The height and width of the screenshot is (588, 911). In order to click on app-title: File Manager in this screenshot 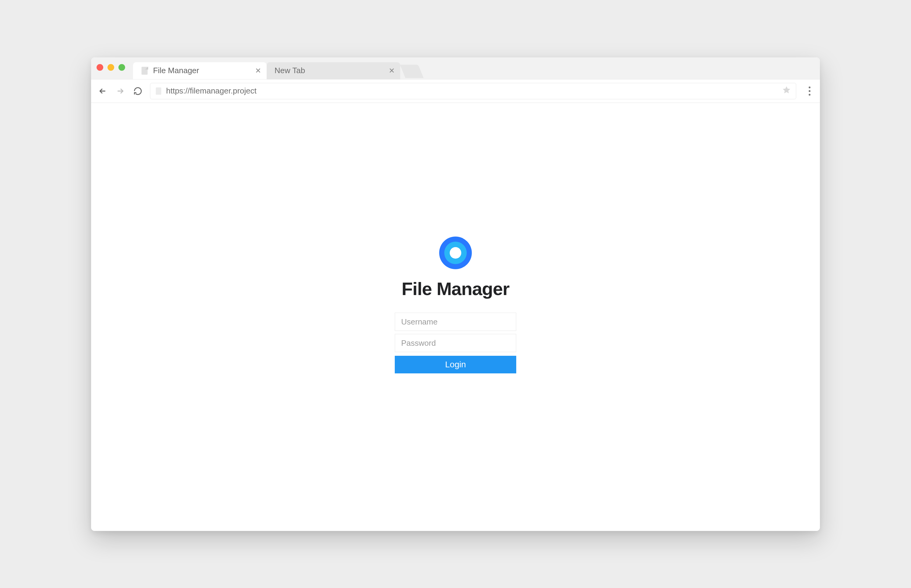, I will do `click(456, 289)`.